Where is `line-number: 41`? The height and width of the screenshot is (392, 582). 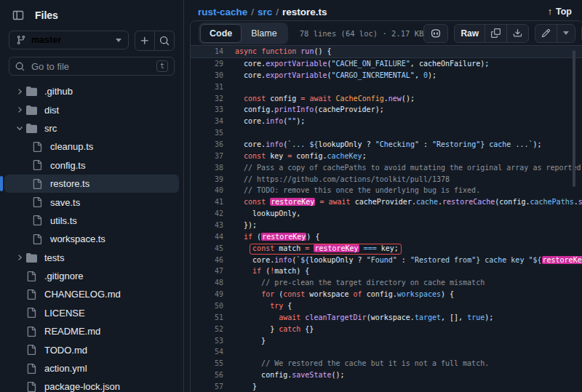 line-number: 41 is located at coordinates (207, 202).